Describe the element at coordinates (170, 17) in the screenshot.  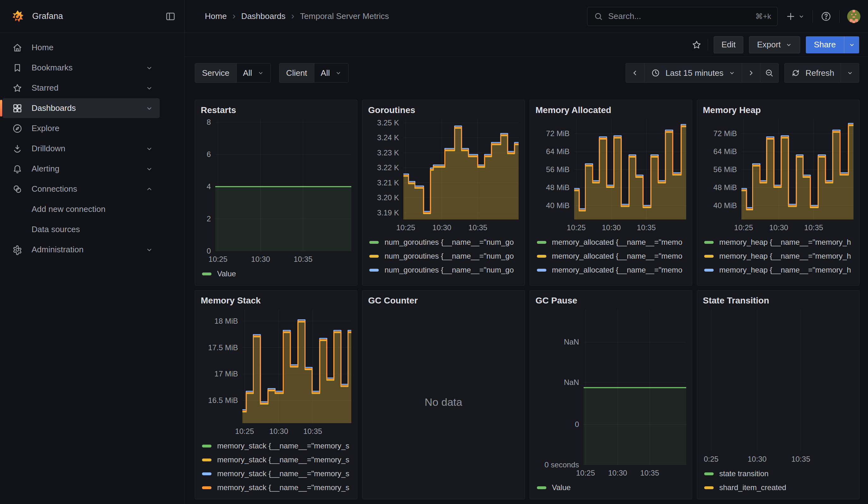
I see `sidebar-collapse-icon` at that location.